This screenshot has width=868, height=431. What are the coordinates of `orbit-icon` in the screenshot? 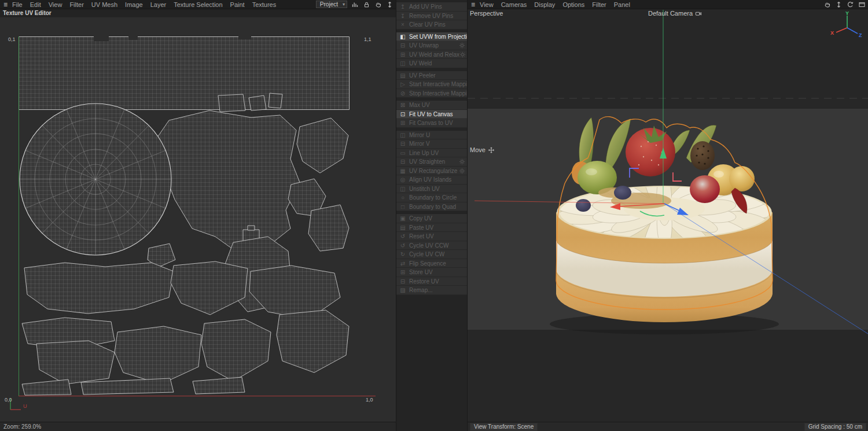 It's located at (851, 5).